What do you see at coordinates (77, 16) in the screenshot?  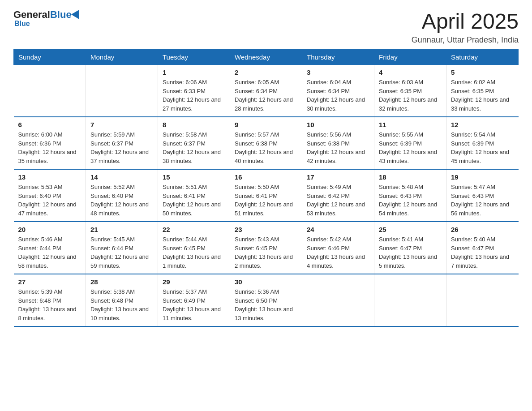 I see `logo-arrow-icon` at bounding box center [77, 16].